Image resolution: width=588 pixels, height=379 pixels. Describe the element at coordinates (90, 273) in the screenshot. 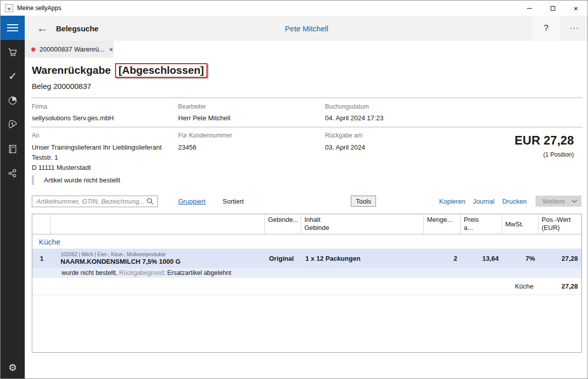

I see `row-note-text: wurde nicht bestellt,` at that location.